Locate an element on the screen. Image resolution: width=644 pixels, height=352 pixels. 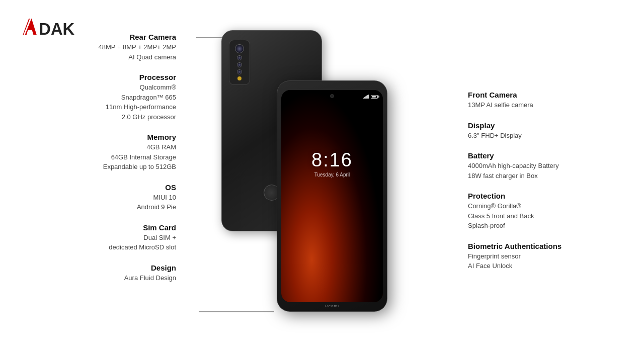
camera-flash is located at coordinates (239, 78).